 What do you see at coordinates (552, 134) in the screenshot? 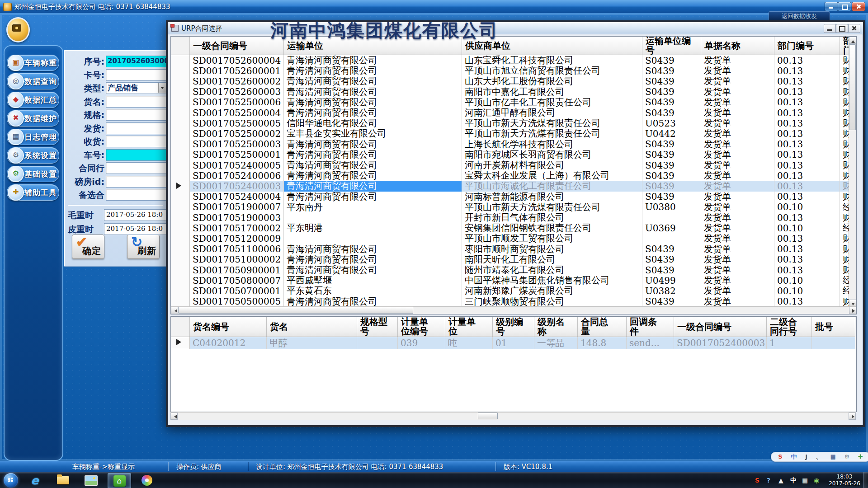
I see `grid-cell: 平顶山市新天方洗煤有限责任公司` at bounding box center [552, 134].